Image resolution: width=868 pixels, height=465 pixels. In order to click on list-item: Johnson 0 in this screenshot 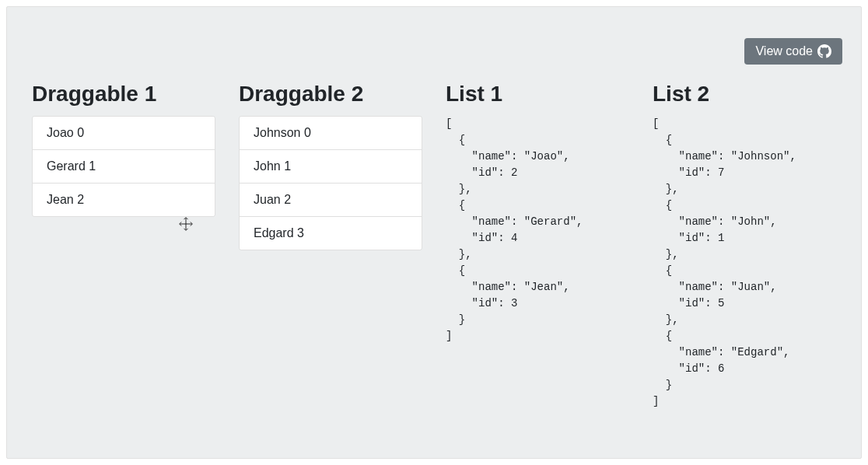, I will do `click(331, 134)`.